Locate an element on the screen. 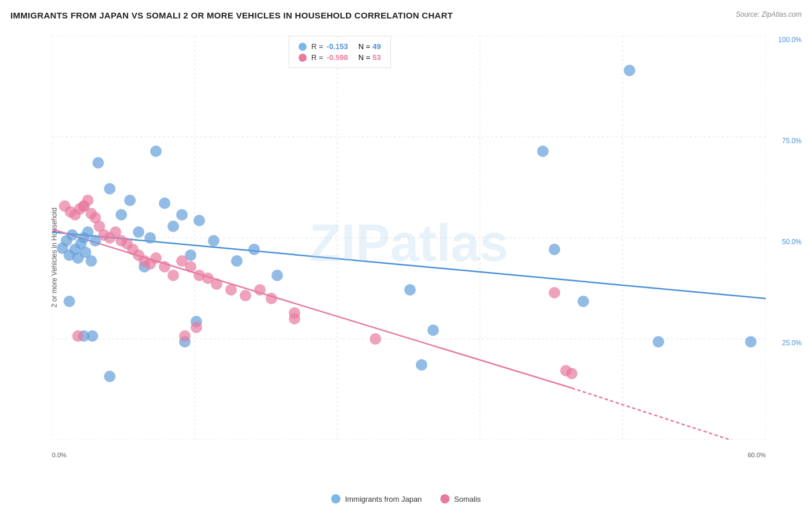  bottom-legend-somali: Somalis is located at coordinates (460, 499).